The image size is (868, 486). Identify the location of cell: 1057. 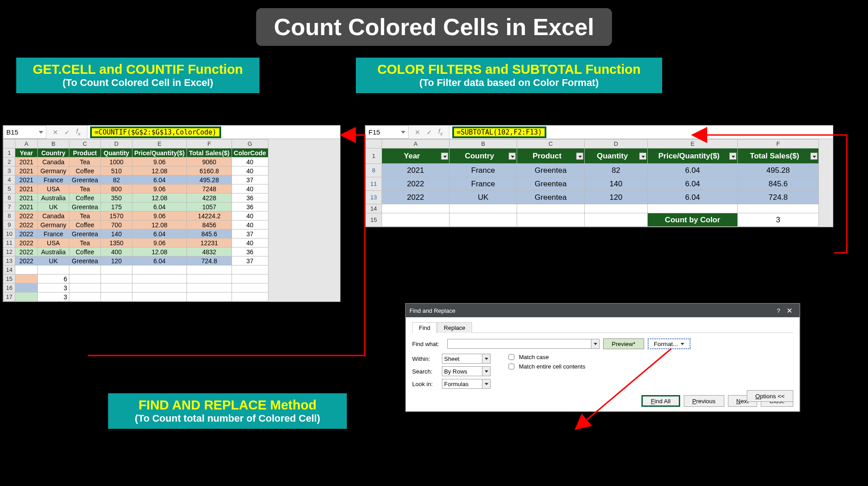
(209, 207).